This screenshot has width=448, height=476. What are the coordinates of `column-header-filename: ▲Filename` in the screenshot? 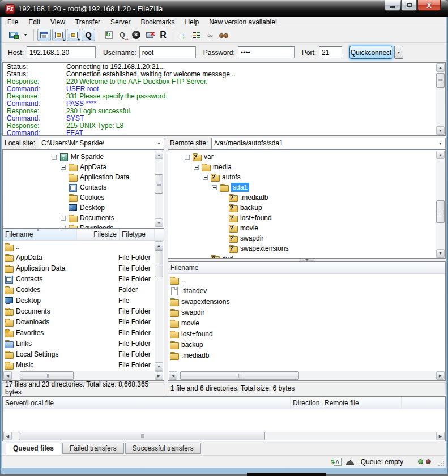 It's located at (40, 234).